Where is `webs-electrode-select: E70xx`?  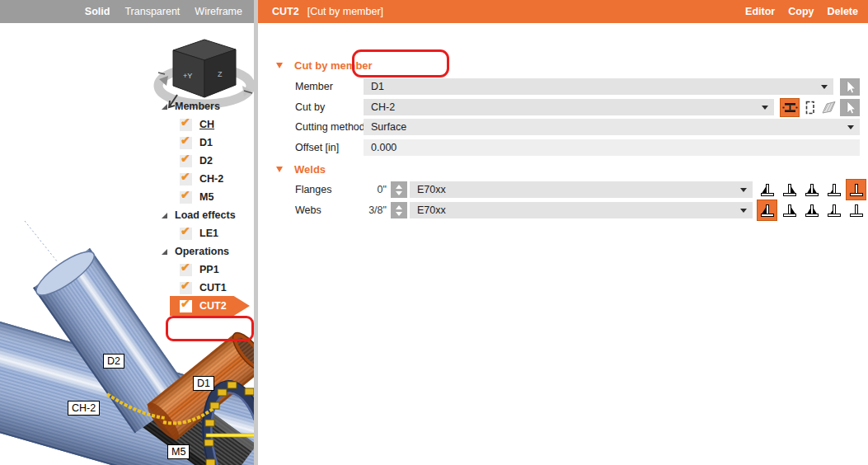 webs-electrode-select: E70xx is located at coordinates (581, 210).